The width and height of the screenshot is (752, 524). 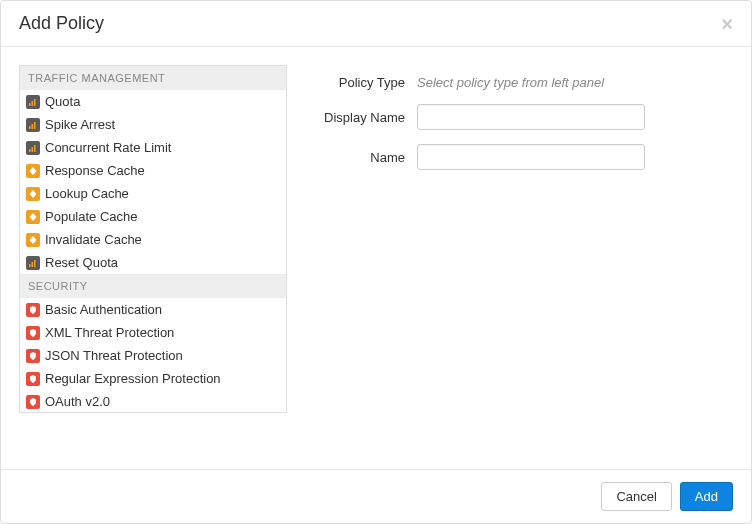 What do you see at coordinates (153, 310) in the screenshot?
I see `policy-item: Basic Authentication` at bounding box center [153, 310].